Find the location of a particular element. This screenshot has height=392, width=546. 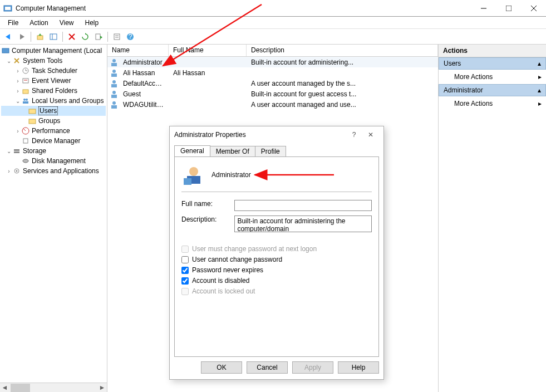

delete-button is located at coordinates (72, 37).